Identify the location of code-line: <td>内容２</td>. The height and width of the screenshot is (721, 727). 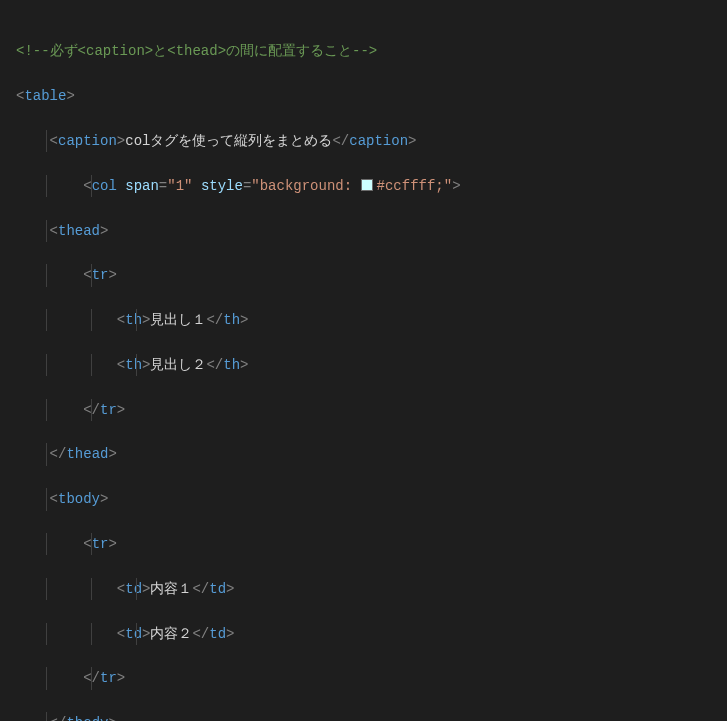
(364, 634).